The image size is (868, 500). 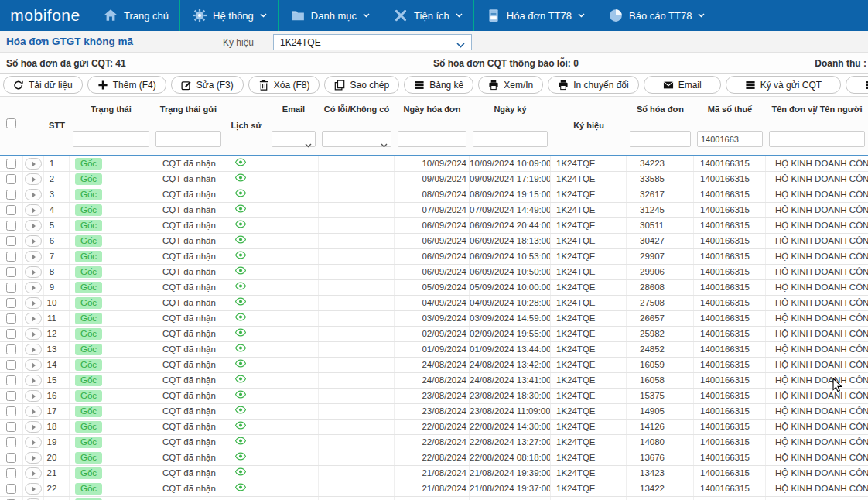 What do you see at coordinates (589, 498) in the screenshot?
I see `symbol-cell` at bounding box center [589, 498].